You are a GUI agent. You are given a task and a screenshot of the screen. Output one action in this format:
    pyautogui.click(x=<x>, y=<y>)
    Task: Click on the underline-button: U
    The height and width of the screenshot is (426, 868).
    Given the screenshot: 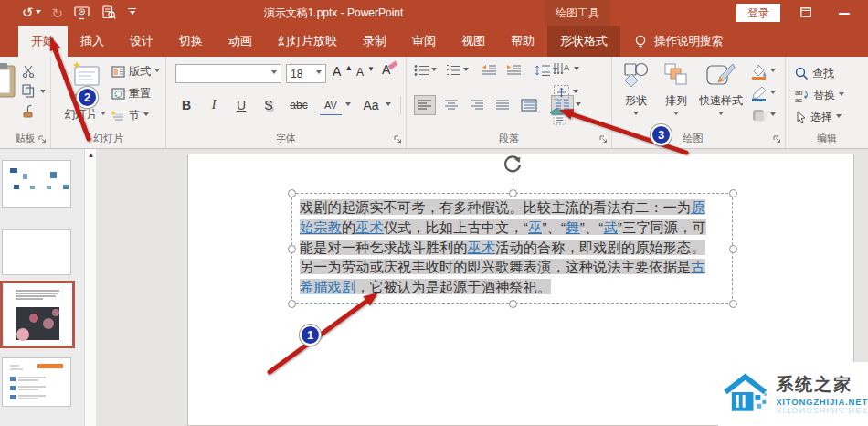 What is the action you would take?
    pyautogui.click(x=241, y=105)
    